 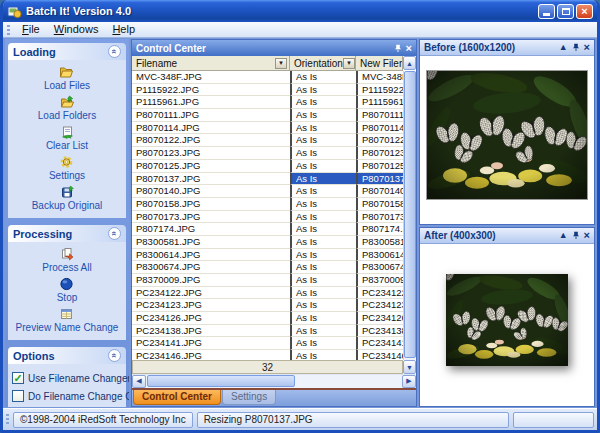 I want to click on cell-new-filename: P8070123.JPG, so click(x=380, y=154).